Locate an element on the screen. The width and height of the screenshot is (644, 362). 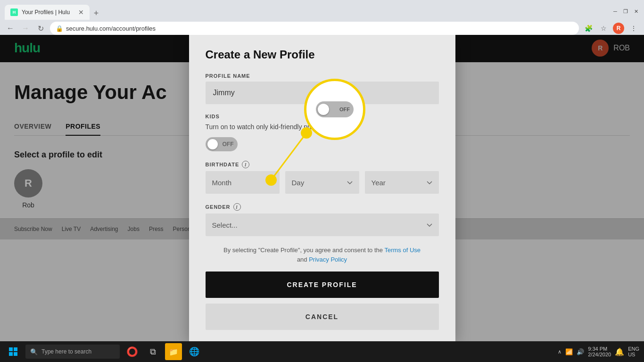
menu-icon: ⋮ is located at coordinates (634, 28).